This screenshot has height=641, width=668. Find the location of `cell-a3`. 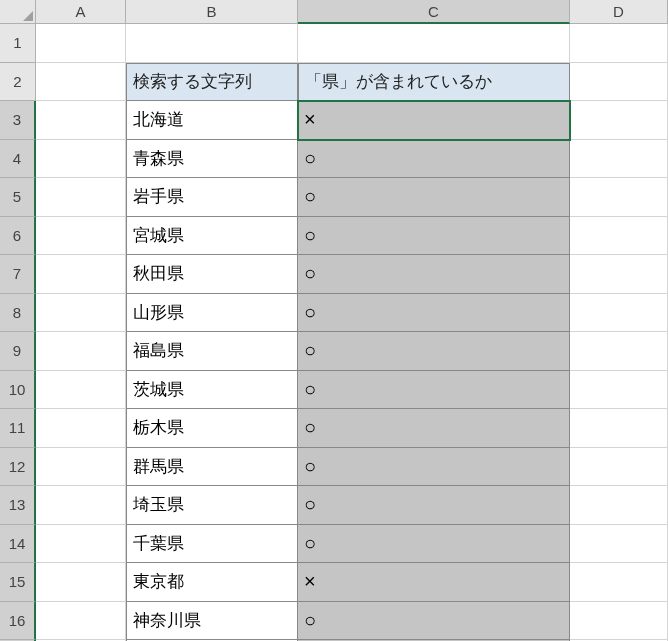

cell-a3 is located at coordinates (81, 120).